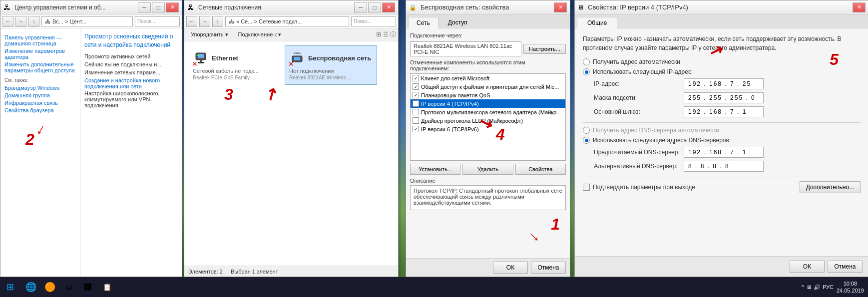 This screenshot has width=868, height=297. I want to click on cp-main: Просмотр основных сведений о сети и наст…, so click(131, 153).